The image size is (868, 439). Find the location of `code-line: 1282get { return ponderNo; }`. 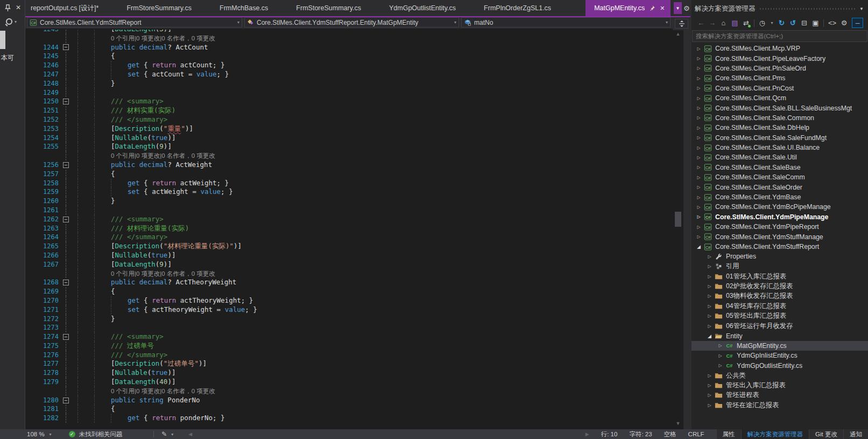

code-line: 1282get { return ponderNo; } is located at coordinates (349, 418).